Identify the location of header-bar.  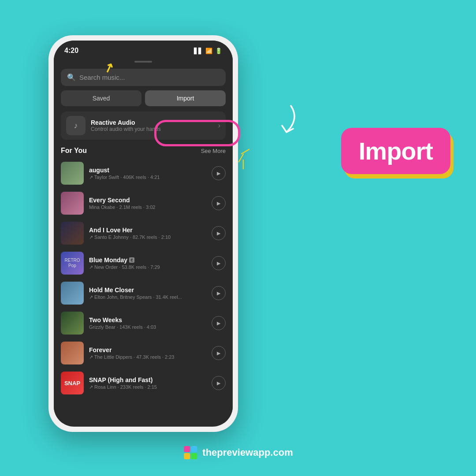
(143, 62).